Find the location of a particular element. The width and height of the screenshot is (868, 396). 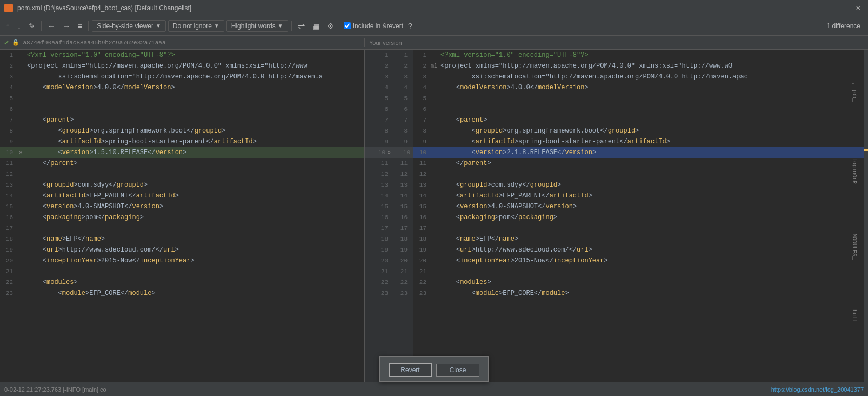

status-link: https://blog.csdn.net/log_20041377 is located at coordinates (817, 390).